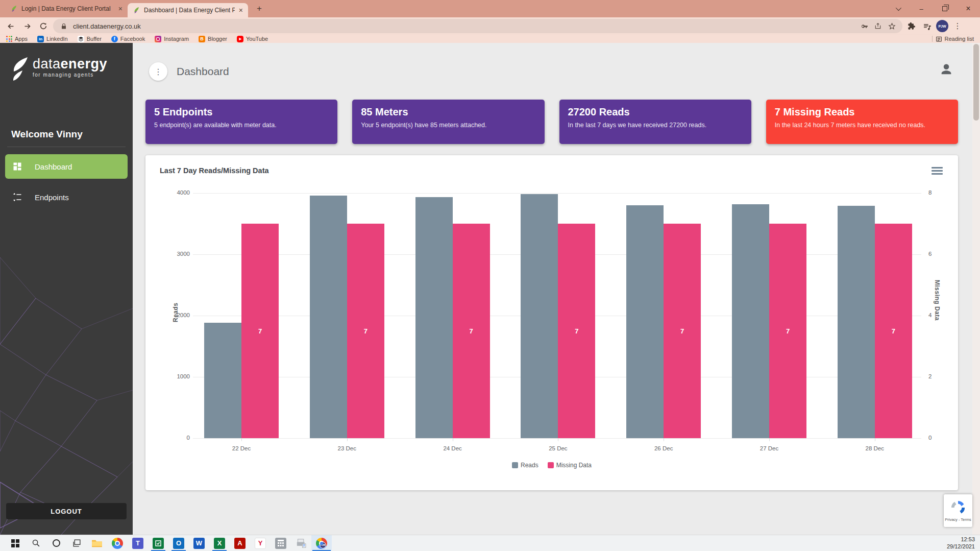 The width and height of the screenshot is (980, 551). Describe the element at coordinates (958, 26) in the screenshot. I see `browser-menu-icon: ⋮` at that location.